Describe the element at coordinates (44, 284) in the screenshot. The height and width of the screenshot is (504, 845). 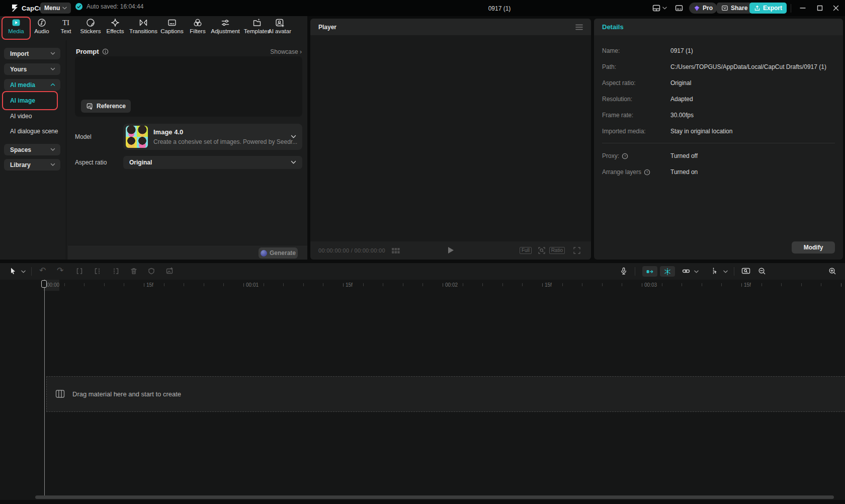
I see `playhead-handle` at that location.